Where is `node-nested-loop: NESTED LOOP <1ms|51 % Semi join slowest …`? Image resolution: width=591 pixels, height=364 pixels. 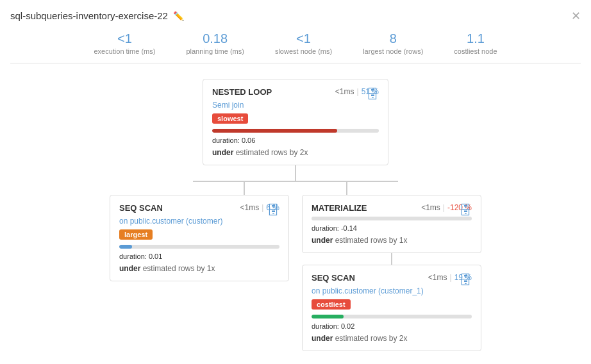
node-nested-loop: NESTED LOOP <1ms|51 % Semi join slowest … is located at coordinates (296, 122).